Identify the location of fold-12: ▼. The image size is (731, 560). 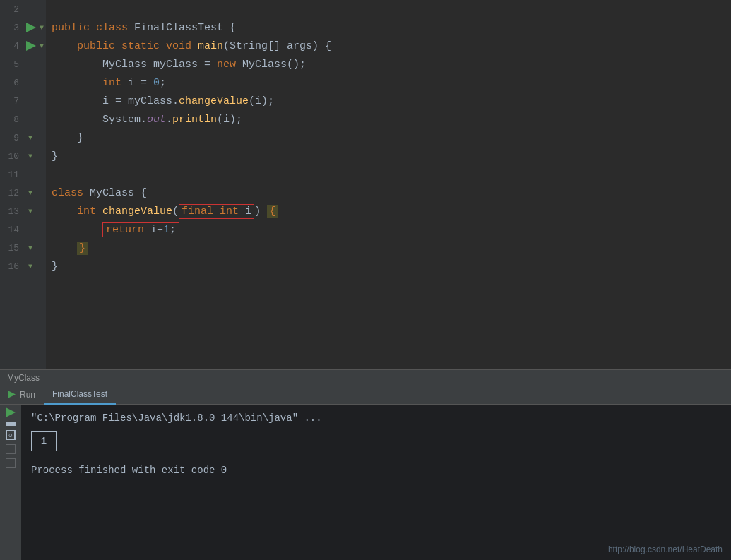
(30, 193).